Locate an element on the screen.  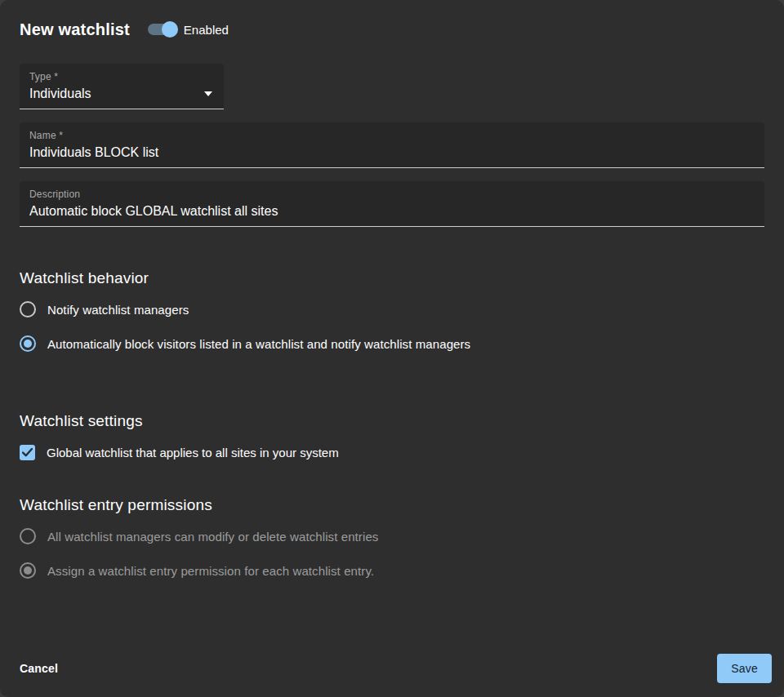
page-title: New watchlist is located at coordinates (75, 29).